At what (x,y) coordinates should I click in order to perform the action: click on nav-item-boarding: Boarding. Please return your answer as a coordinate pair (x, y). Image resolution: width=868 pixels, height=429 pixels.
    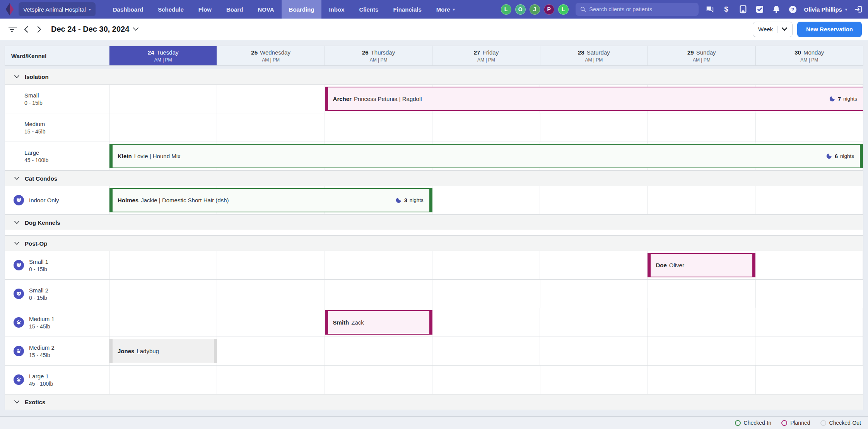
    Looking at the image, I should click on (302, 9).